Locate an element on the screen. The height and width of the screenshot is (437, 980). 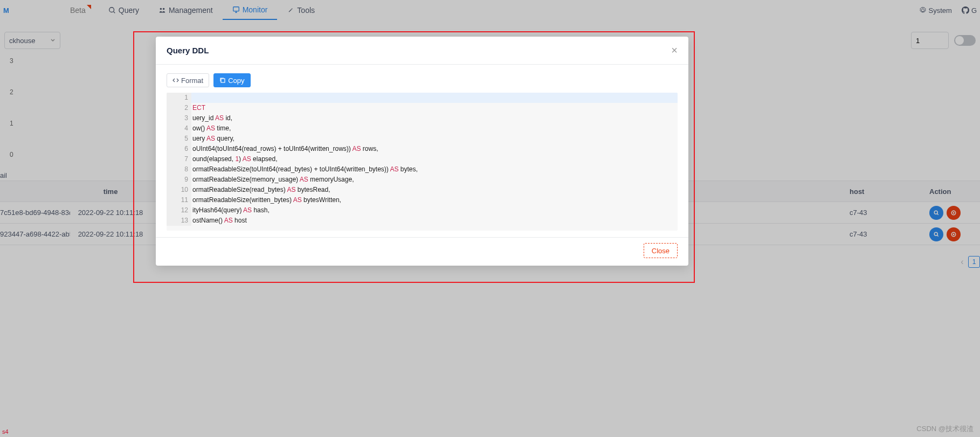
line-number: 10 is located at coordinates (179, 190).